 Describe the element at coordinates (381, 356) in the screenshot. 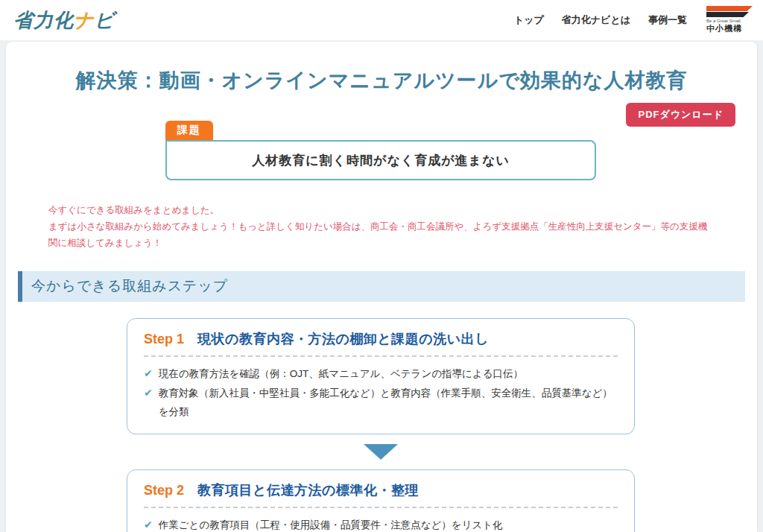

I see `step-1-divider` at that location.